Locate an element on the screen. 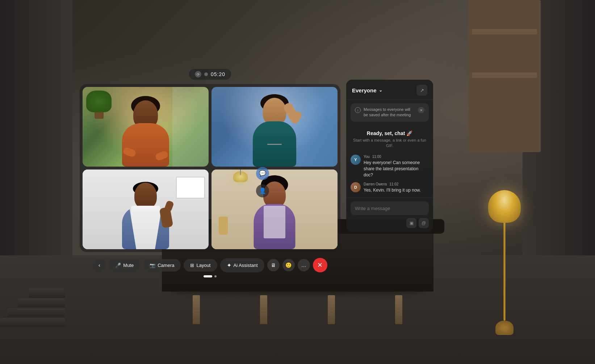 The width and height of the screenshot is (595, 364). mute-label: Mute is located at coordinates (128, 265).